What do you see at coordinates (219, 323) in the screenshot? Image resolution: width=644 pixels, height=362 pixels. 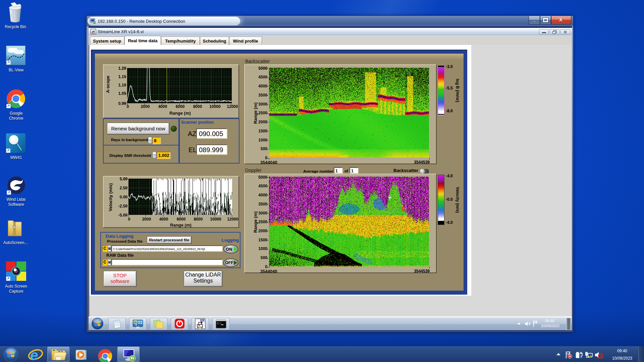 I see `svg-text: C:\` at bounding box center [219, 323].